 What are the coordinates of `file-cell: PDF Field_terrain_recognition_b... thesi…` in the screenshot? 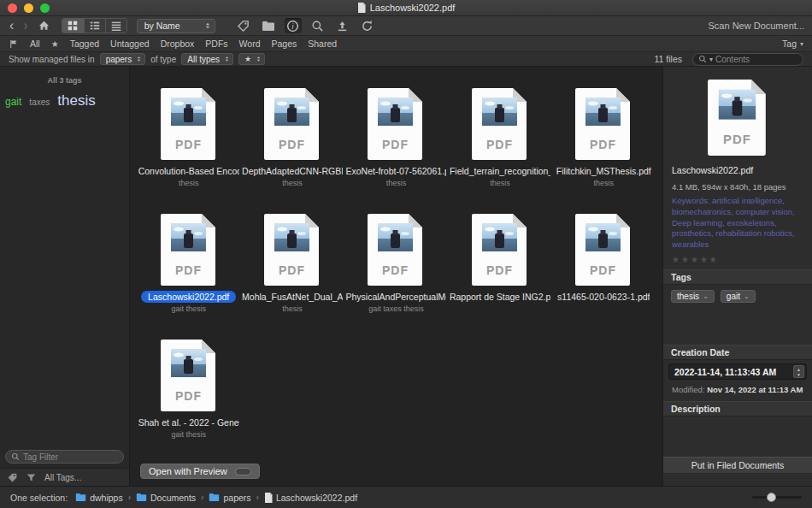 It's located at (500, 138).